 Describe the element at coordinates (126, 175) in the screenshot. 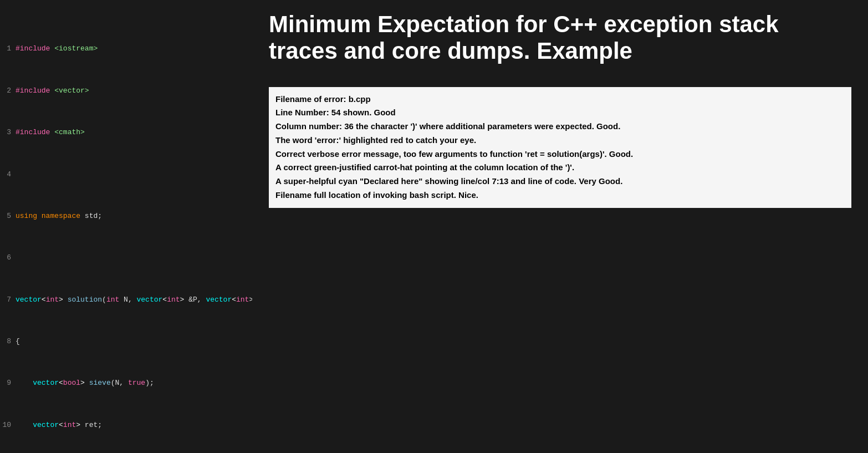

I see `code-line-4: 4` at that location.